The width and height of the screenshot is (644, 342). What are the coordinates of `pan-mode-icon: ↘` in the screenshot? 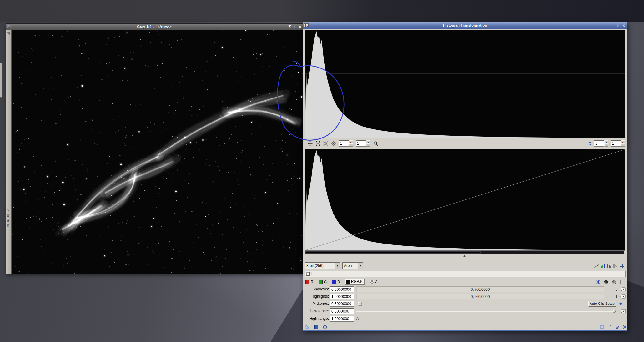 It's located at (8, 210).